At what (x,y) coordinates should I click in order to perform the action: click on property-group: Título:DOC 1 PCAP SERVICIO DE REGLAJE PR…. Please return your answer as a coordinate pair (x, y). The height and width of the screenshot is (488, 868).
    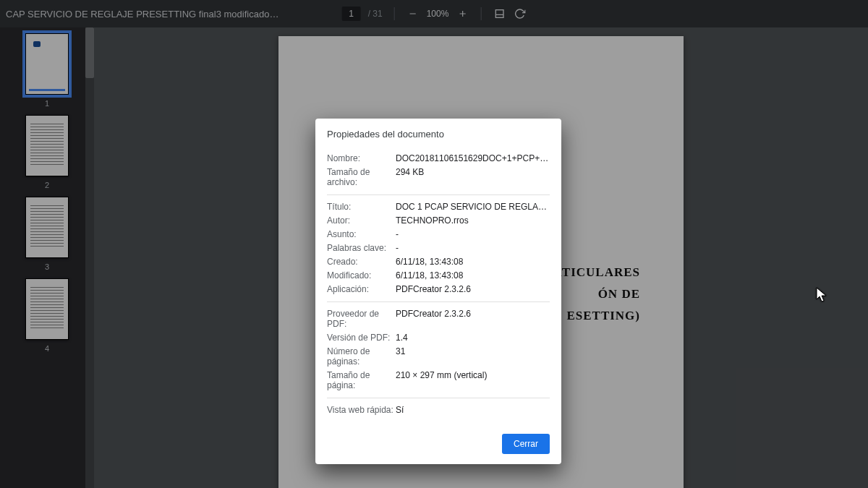
    Looking at the image, I should click on (438, 249).